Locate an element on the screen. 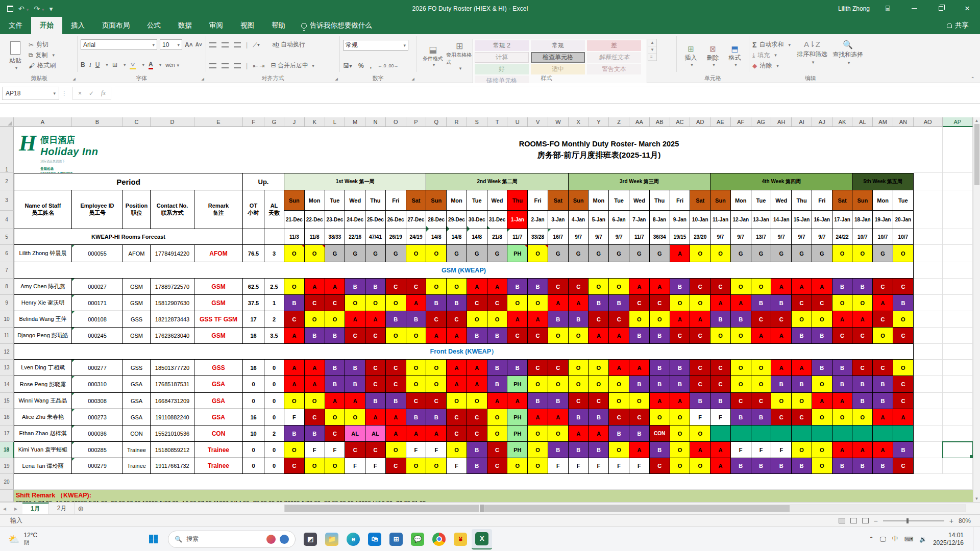 This screenshot has height=551, width=980. forecast-cell: 10/7 is located at coordinates (903, 237).